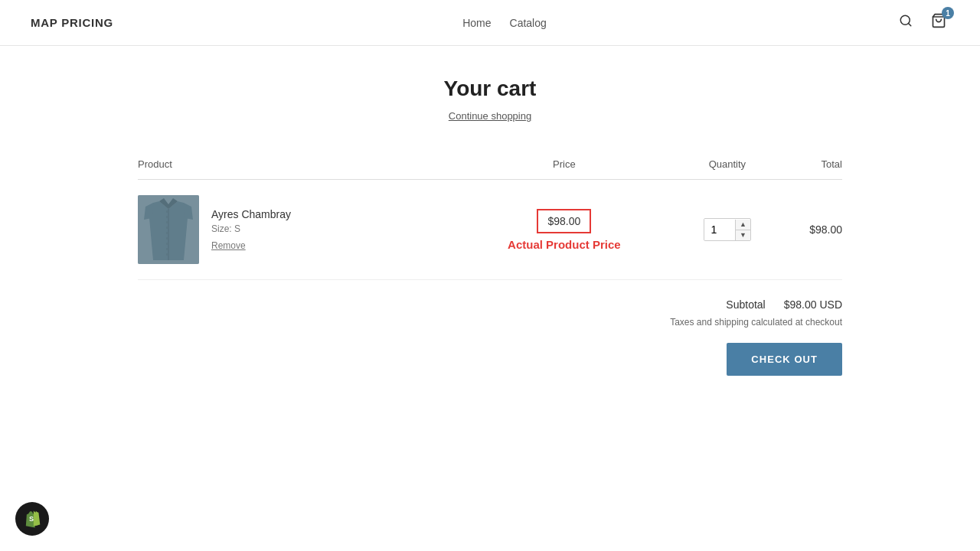 Image resolution: width=980 pixels, height=551 pixels. Describe the element at coordinates (490, 337) in the screenshot. I see `cart-summary: Subtotal $98.00 USD Taxes and shipping c…` at that location.